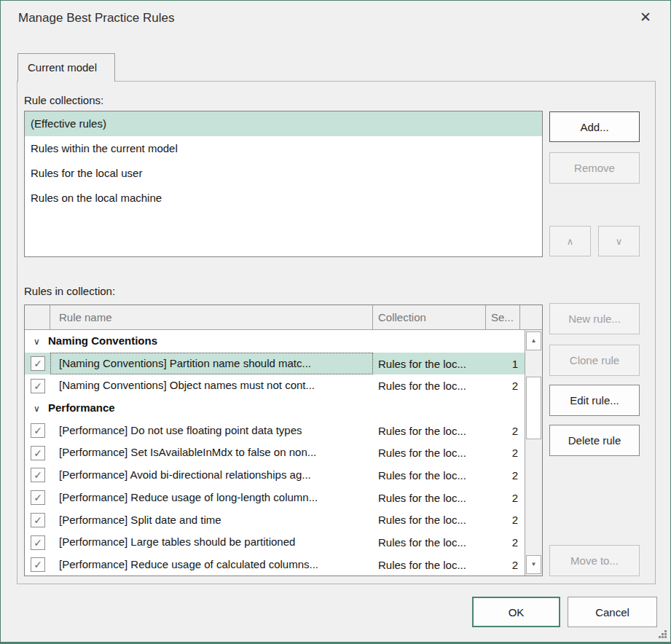 This screenshot has width=671, height=644. What do you see at coordinates (283, 149) in the screenshot?
I see `list-item-current-model-rules: Rules within the current model` at bounding box center [283, 149].